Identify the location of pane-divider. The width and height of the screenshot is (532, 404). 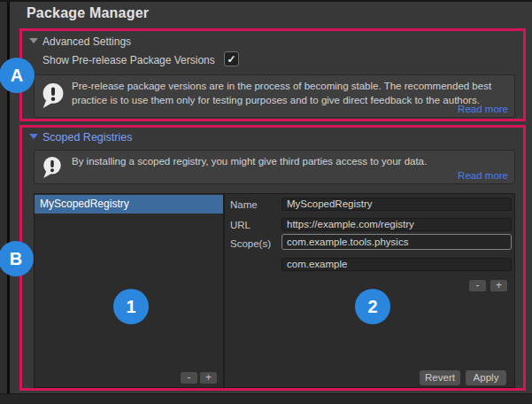
(224, 291).